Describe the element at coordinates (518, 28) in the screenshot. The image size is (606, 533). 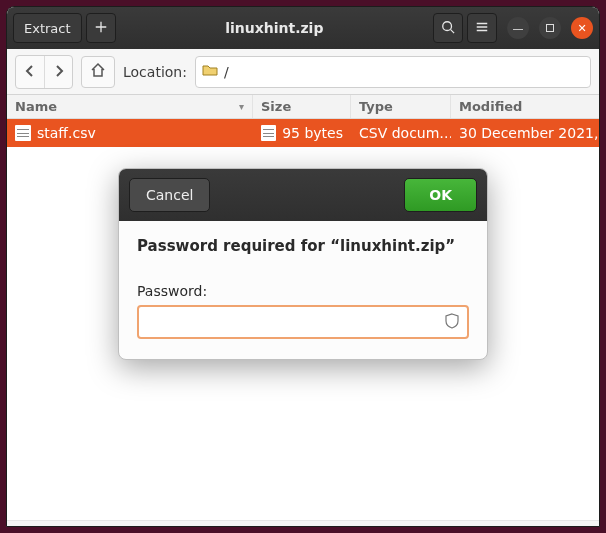
I see `minimize-icon: —` at that location.